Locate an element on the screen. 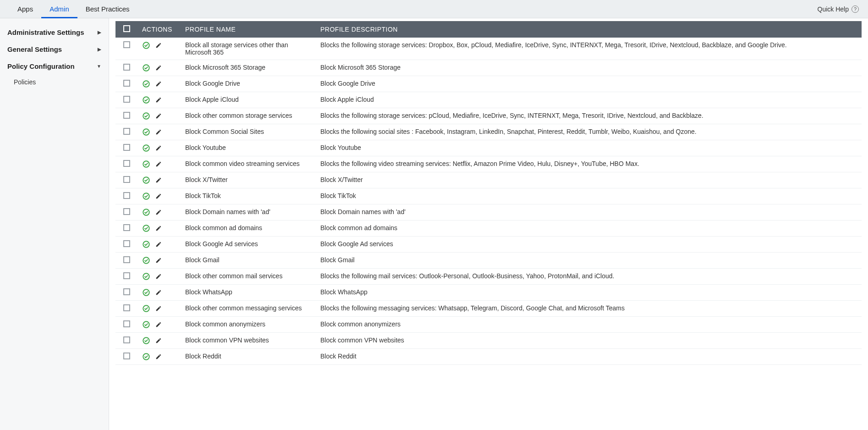 The width and height of the screenshot is (868, 430). sidebar-item-general-settings: General Settings ▶ is located at coordinates (54, 50).